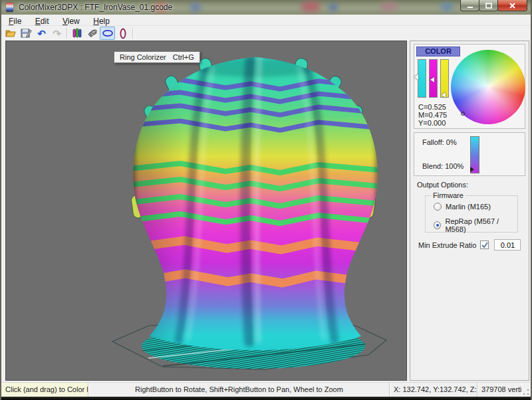 The width and height of the screenshot is (532, 400). What do you see at coordinates (481, 225) in the screenshot?
I see `radio-reprap-label: RepRap (M567 / M568)` at bounding box center [481, 225].